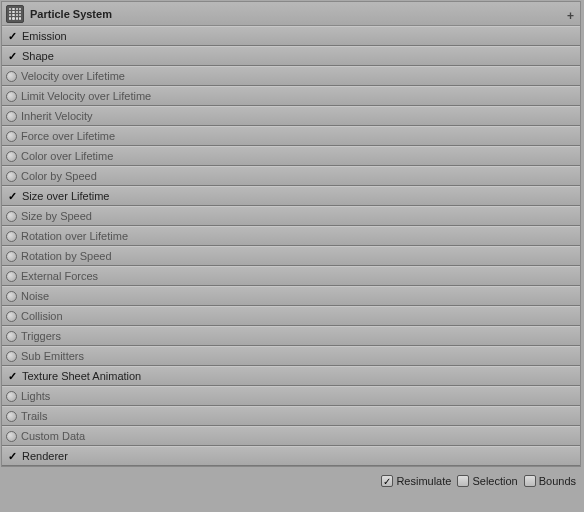 Image resolution: width=584 pixels, height=512 pixels. What do you see at coordinates (291, 376) in the screenshot?
I see `module-row: Texture Sheet Animation` at bounding box center [291, 376].